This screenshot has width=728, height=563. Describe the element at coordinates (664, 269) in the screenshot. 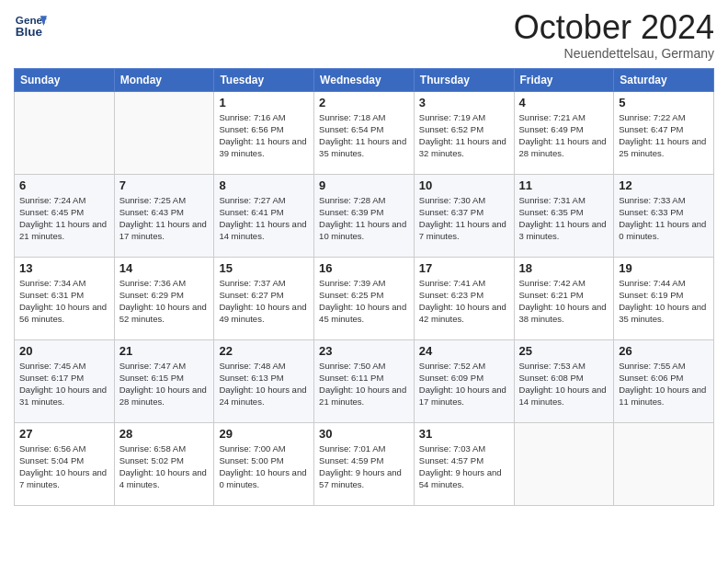

I see `day-number: 19` at that location.